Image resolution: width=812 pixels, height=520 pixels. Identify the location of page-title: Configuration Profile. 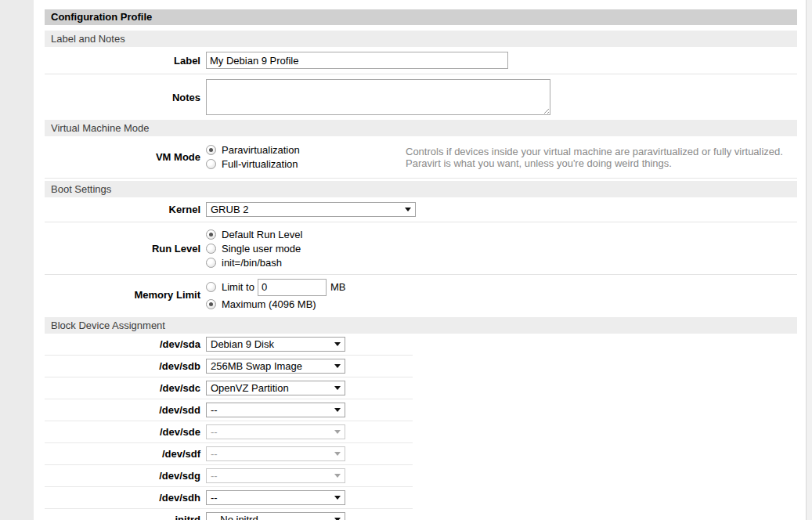
(421, 17).